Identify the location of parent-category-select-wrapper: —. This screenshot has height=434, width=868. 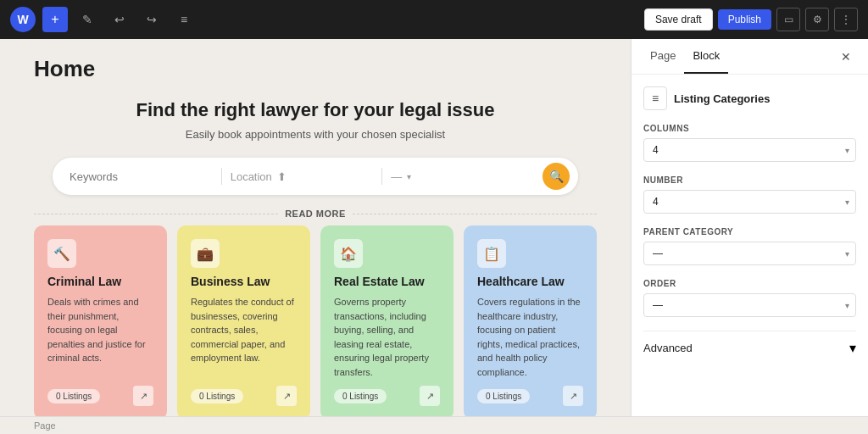
(749, 253).